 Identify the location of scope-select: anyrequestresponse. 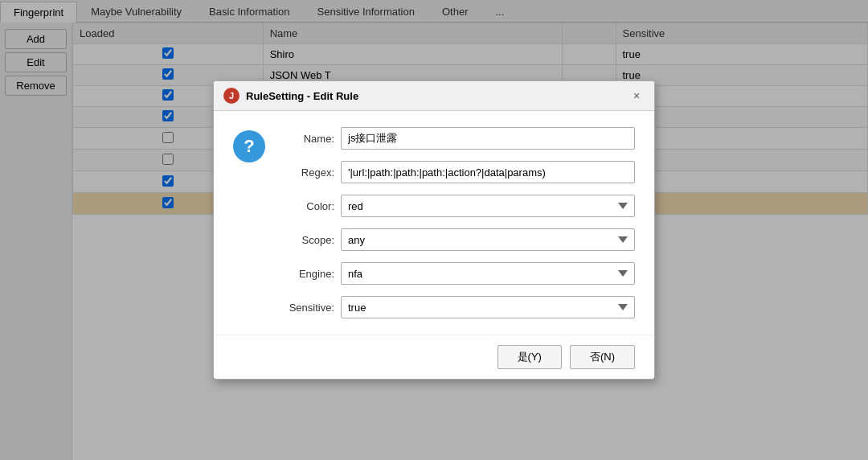
(488, 240).